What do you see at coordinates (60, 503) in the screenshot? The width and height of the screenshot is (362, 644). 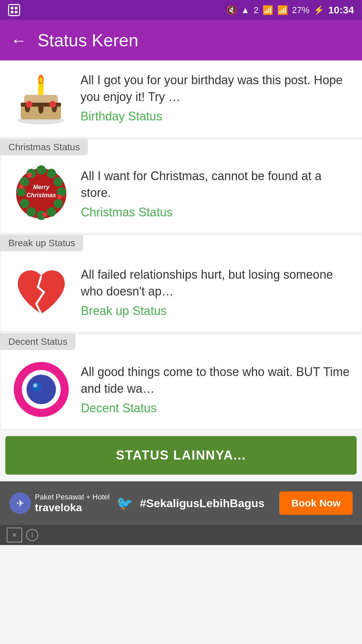 I see `traveloka-logo: ✈ Paket Pesawat + Hotel traveloka` at bounding box center [60, 503].